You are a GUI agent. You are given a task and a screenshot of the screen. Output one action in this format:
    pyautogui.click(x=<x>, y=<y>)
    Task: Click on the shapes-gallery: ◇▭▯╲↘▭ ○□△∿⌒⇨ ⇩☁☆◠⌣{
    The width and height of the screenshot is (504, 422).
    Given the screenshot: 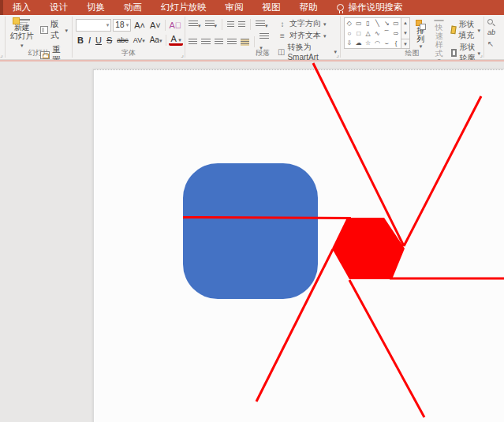 What is the action you would take?
    pyautogui.click(x=372, y=33)
    